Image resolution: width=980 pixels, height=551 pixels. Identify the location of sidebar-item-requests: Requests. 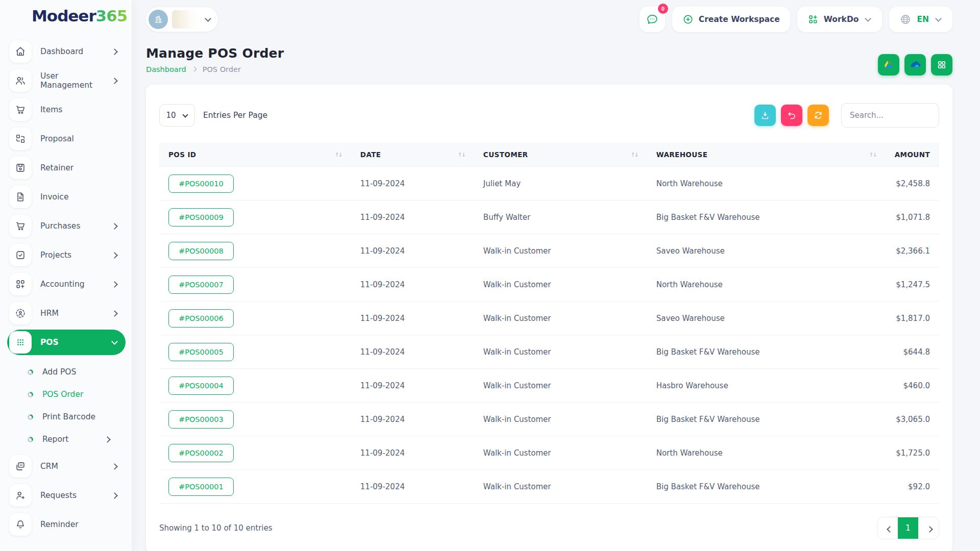
(66, 495).